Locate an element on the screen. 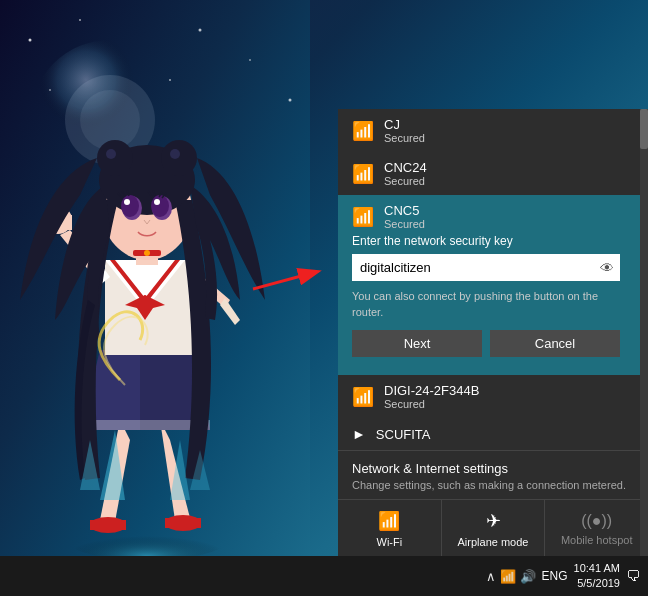 The height and width of the screenshot is (596, 648). network-name-digi: DIGI-24-2F344B is located at coordinates (432, 390).